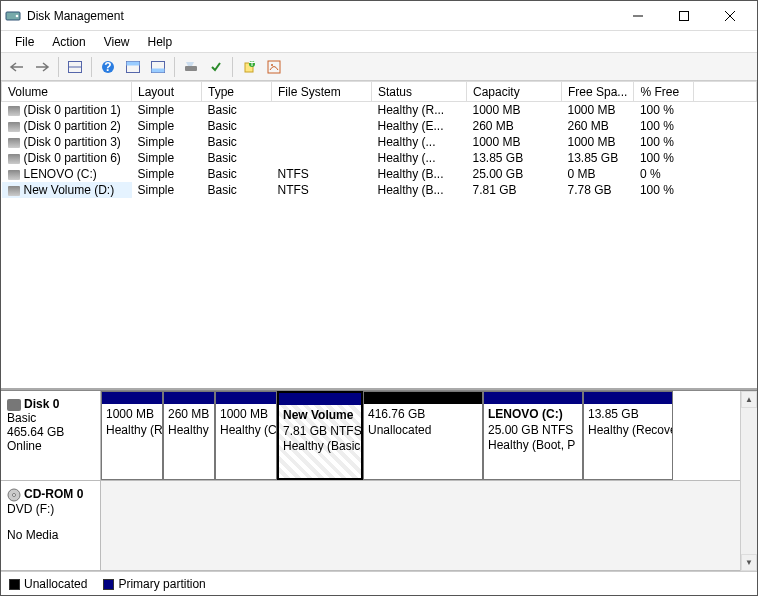  Describe the element at coordinates (24, 42) in the screenshot. I see `menu-file: File` at that location.